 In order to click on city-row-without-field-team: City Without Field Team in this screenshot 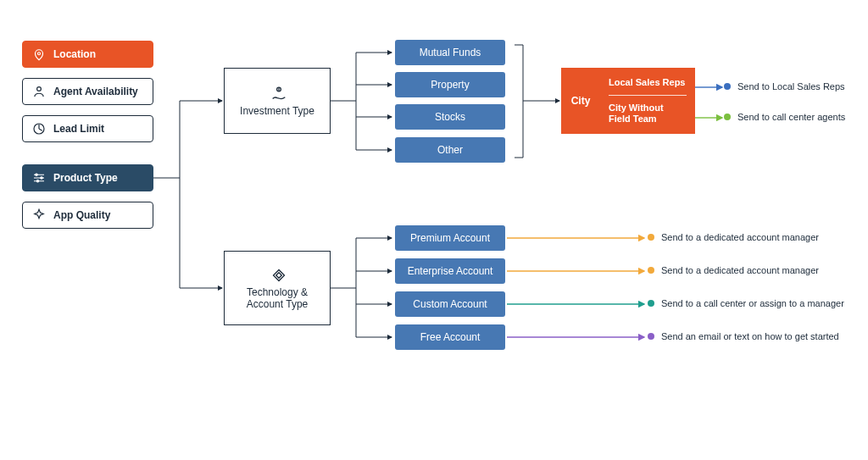, I will do `click(648, 114)`.